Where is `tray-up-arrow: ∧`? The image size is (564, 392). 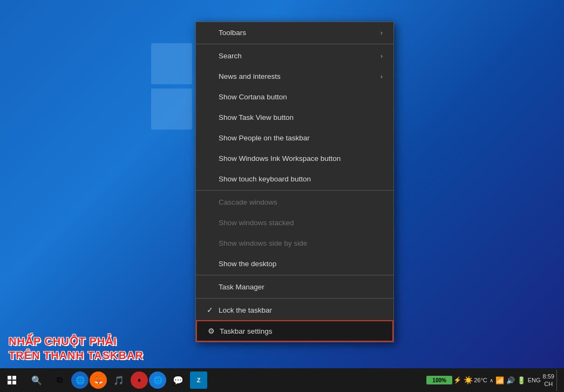 tray-up-arrow: ∧ is located at coordinates (491, 380).